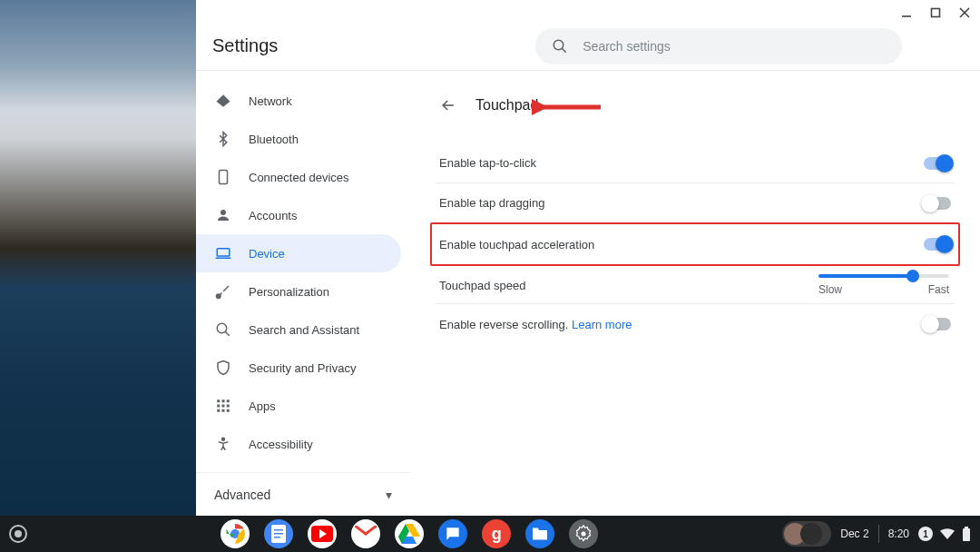 The width and height of the screenshot is (980, 552). What do you see at coordinates (448, 105) in the screenshot?
I see `back-arrow-icon` at bounding box center [448, 105].